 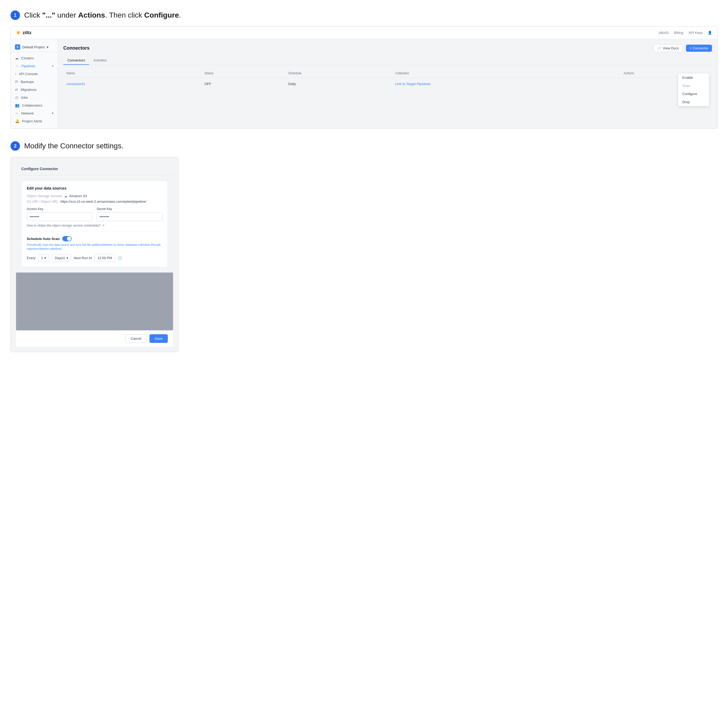 I want to click on step1-title: Click "..." under Actions. Then click Co…, so click(x=103, y=15).